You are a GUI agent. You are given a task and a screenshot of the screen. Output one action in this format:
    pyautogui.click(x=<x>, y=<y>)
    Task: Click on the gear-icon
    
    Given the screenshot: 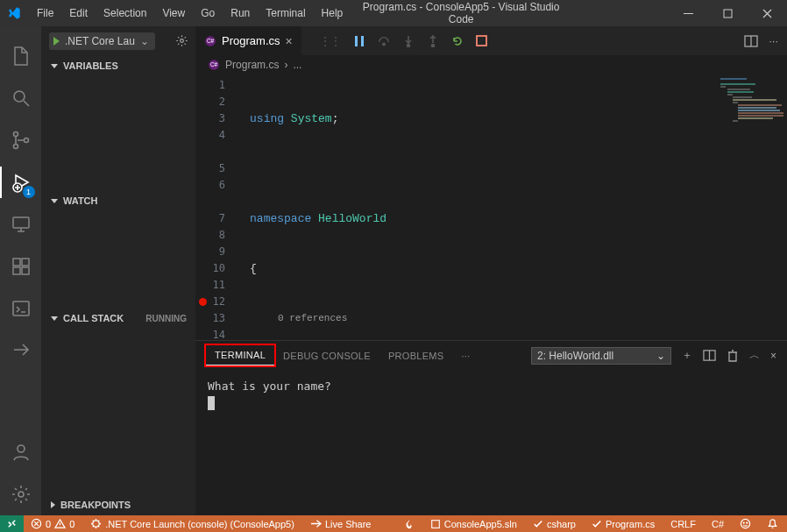 What is the action you would take?
    pyautogui.click(x=182, y=40)
    